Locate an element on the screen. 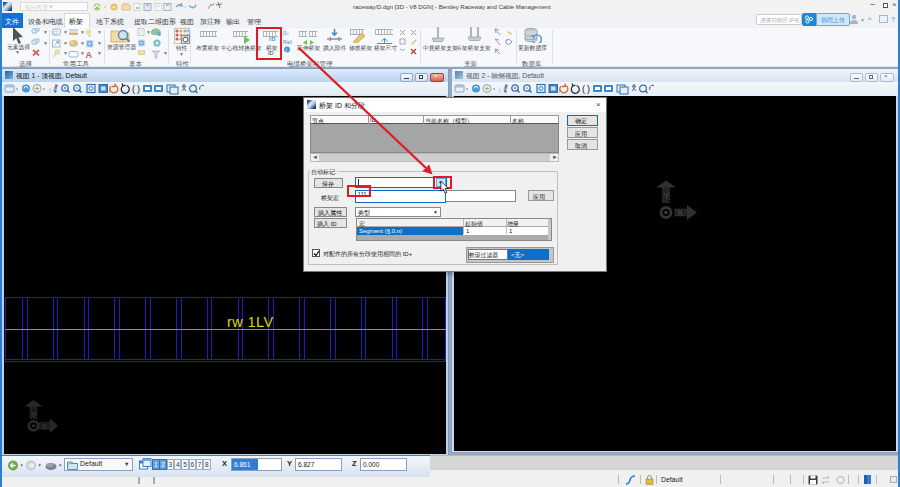 Image resolution: width=900 pixels, height=487 pixels. svg-text: Rail is located at coordinates (288, 42).